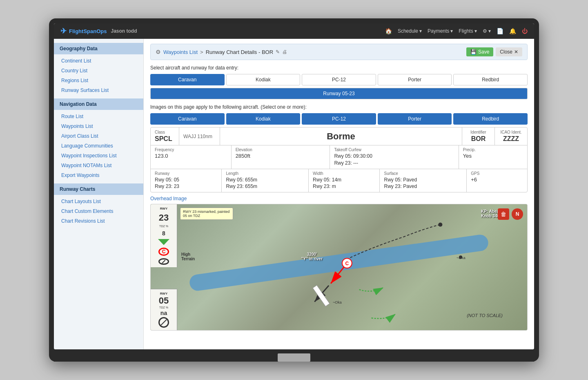  Describe the element at coordinates (99, 175) in the screenshot. I see `sidebar-item-export: Export Waypoints` at that location.